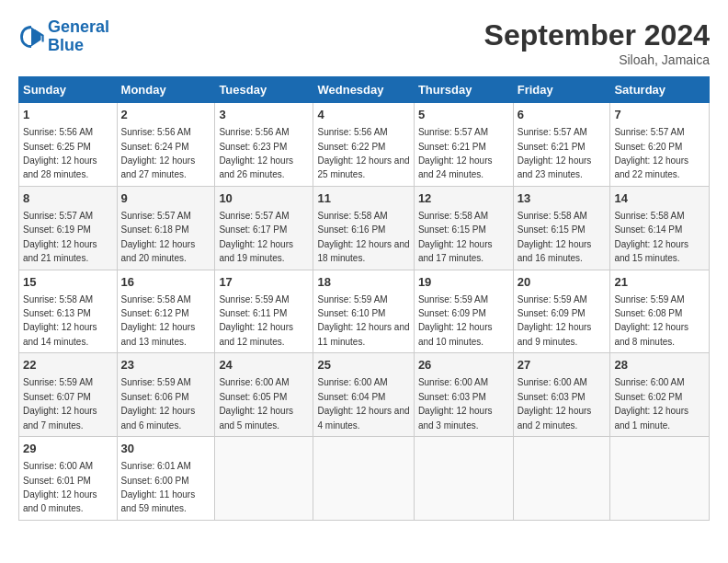  I want to click on day-number: 11, so click(363, 199).